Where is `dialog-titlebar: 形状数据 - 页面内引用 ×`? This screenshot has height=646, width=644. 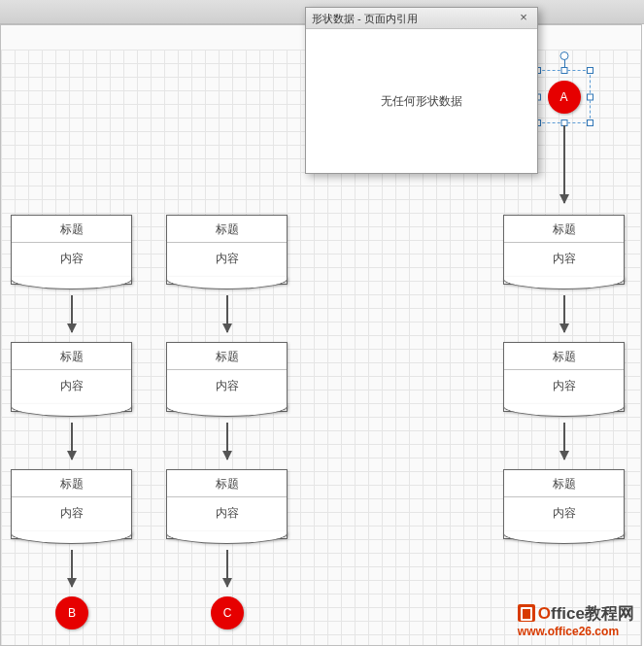
dialog-titlebar: 形状数据 - 页面内引用 × is located at coordinates (422, 18).